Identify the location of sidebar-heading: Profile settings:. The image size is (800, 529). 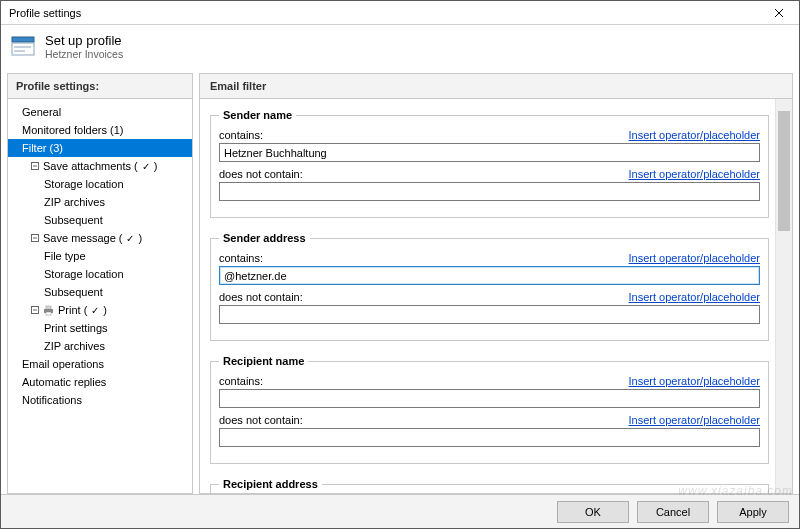
(100, 86).